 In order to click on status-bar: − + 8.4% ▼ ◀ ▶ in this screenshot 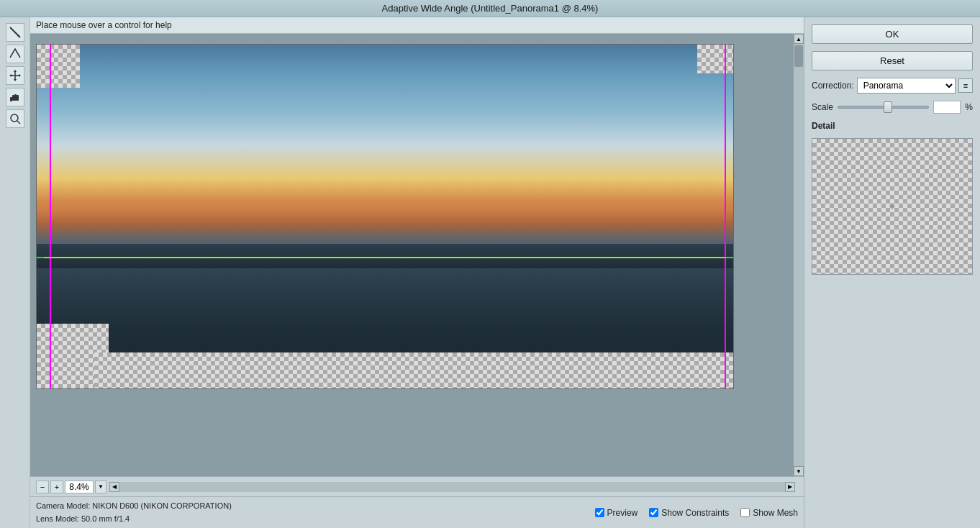, I will do `click(417, 486)`.